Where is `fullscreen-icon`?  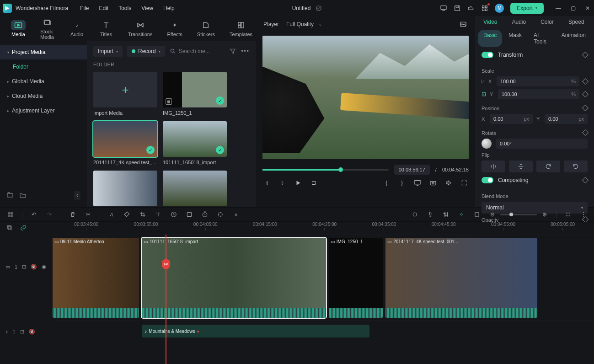 fullscreen-icon is located at coordinates (464, 183).